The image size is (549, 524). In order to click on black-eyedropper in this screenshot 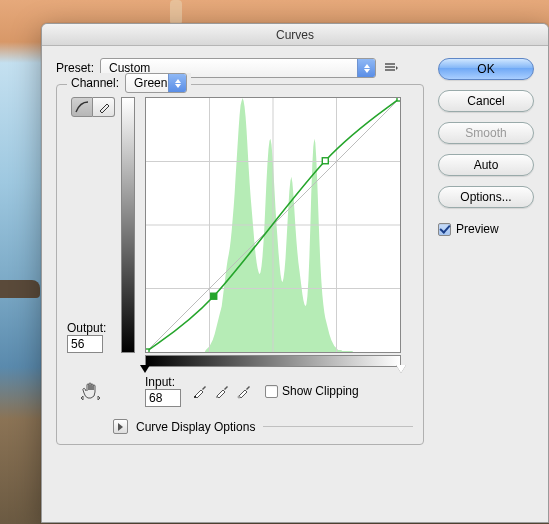, I will do `click(200, 391)`.